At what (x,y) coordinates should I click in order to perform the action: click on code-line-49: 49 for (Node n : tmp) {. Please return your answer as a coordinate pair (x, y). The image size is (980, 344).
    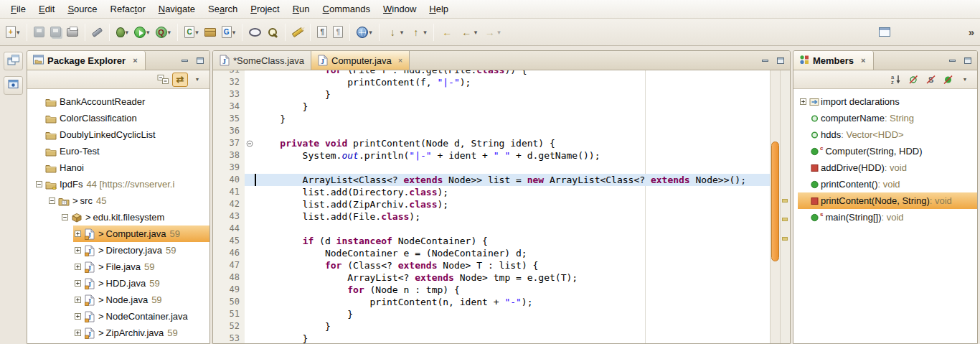
    Looking at the image, I should click on (491, 290).